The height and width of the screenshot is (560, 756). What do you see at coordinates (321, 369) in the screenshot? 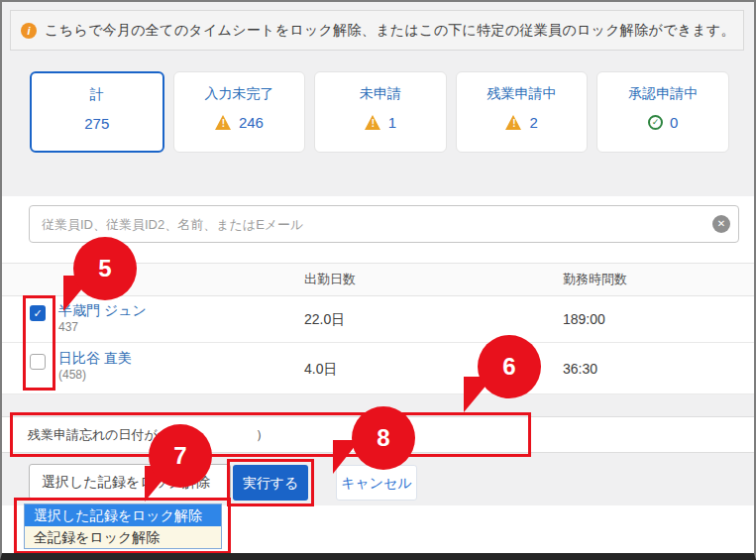
I see `days-cell: 4.0日` at bounding box center [321, 369].